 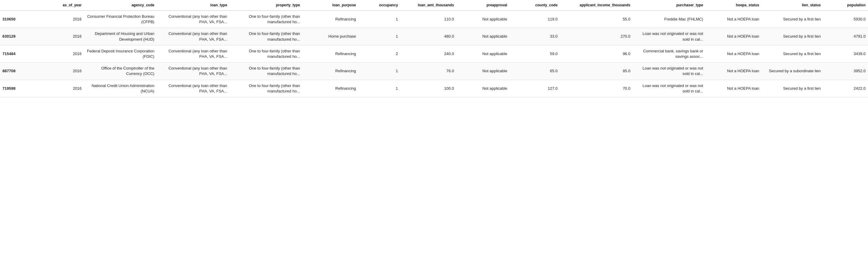 I want to click on cell-agency: Department of Housing and Urban Developm…, so click(x=120, y=36).